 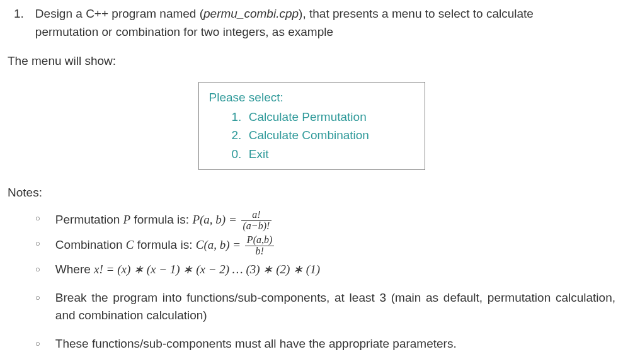 What do you see at coordinates (325, 344) in the screenshot?
I see `note-parameters: ○ These functions/sub-components must al…` at bounding box center [325, 344].